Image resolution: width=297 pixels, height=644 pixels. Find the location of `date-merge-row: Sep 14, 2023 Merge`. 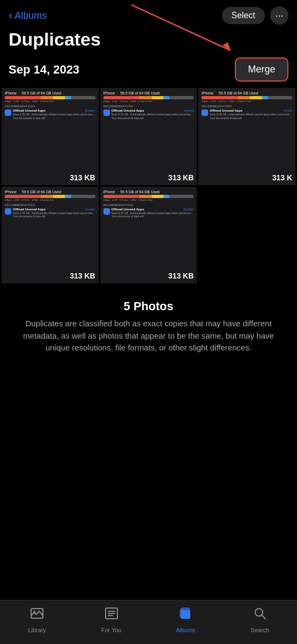

date-merge-row: Sep 14, 2023 Merge is located at coordinates (148, 71).